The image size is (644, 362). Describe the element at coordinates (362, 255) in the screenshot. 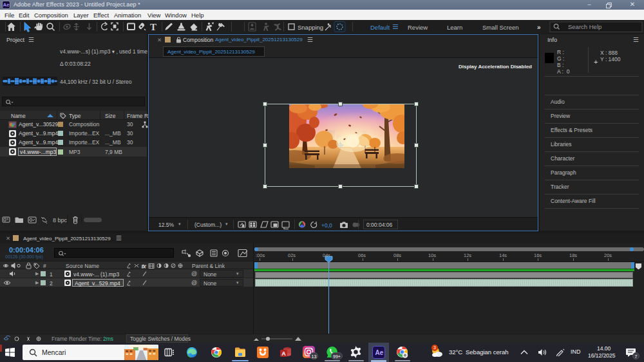

I see `svg-text: 06s` at that location.